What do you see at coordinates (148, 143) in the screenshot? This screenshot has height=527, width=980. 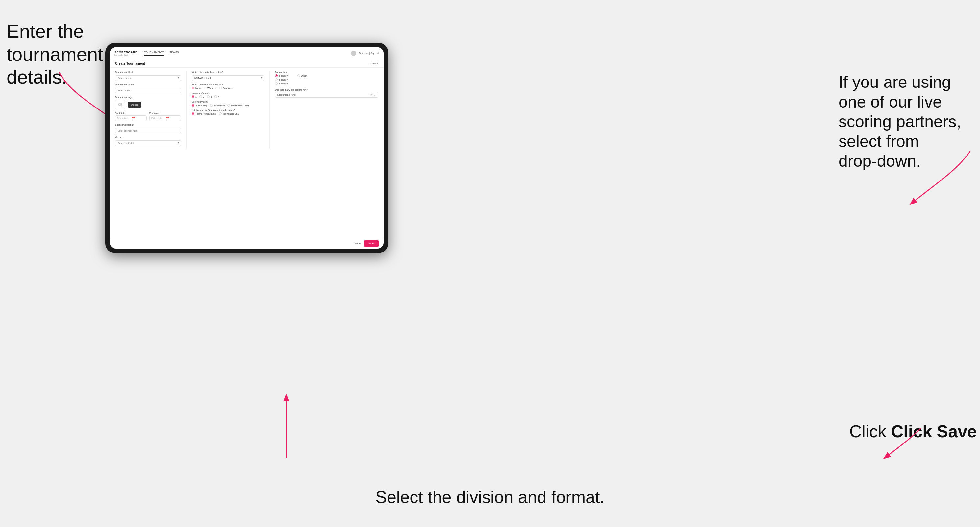 I see `venue-input` at bounding box center [148, 143].